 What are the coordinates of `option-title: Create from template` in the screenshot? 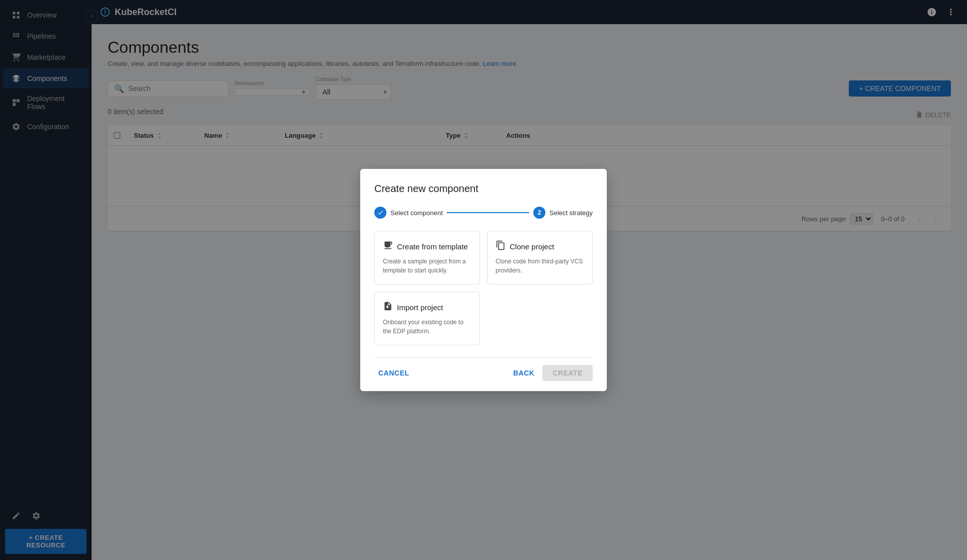 It's located at (427, 246).